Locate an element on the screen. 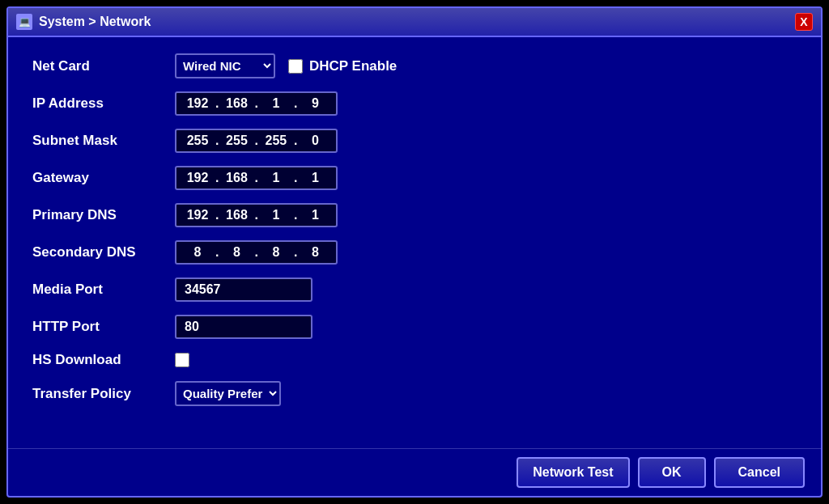 This screenshot has width=829, height=504. ip-sep-3: . is located at coordinates (295, 104).